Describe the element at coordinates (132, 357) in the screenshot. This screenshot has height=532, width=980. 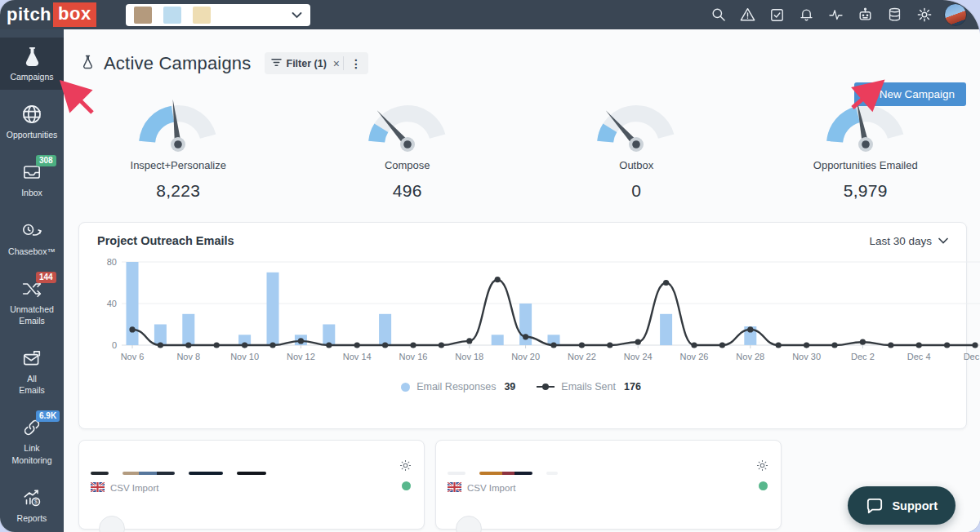
I see `svg-text: Nov 6` at that location.